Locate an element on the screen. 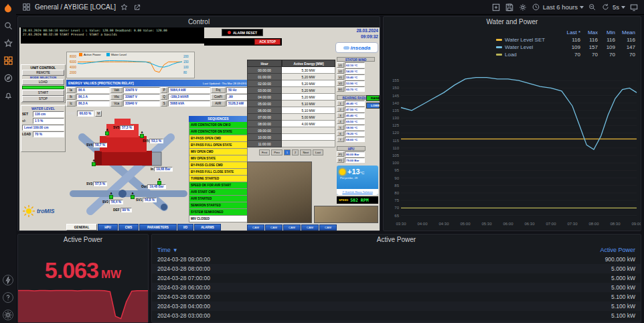  log-line: 27.03.2024 08:32:30 START Pressed : STAR… is located at coordinates (112, 35).